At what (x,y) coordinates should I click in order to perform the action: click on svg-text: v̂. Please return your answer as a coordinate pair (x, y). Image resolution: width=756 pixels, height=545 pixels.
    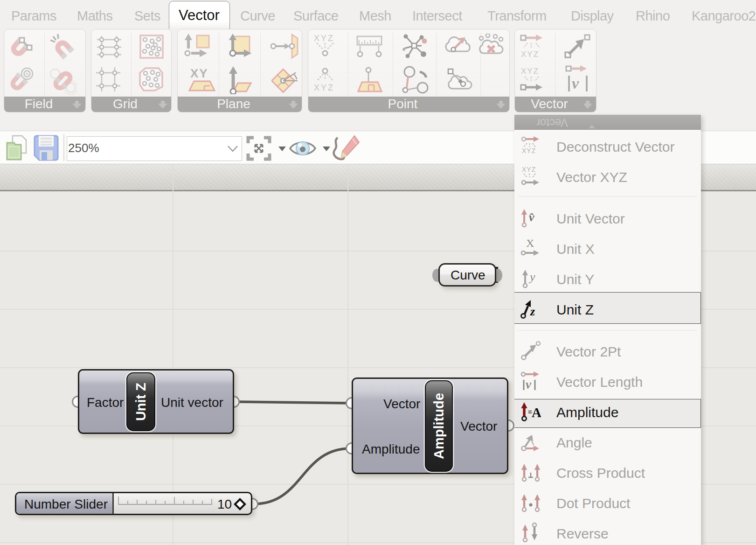
    Looking at the image, I should click on (532, 217).